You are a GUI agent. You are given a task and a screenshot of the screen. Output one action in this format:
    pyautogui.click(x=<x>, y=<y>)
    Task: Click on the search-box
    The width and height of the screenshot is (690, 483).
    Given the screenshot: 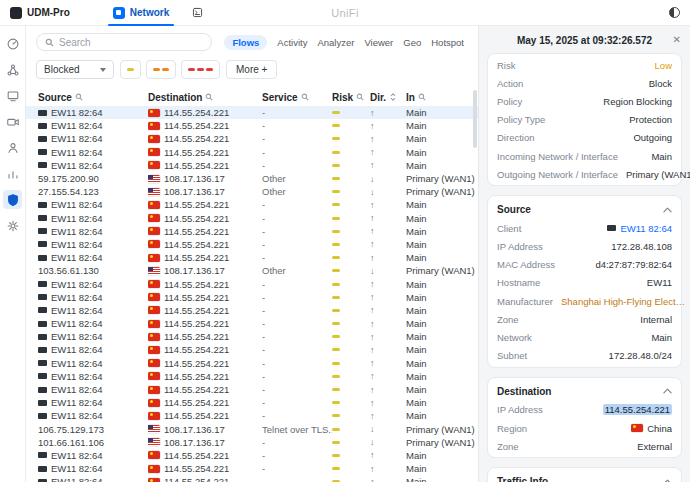 What is the action you would take?
    pyautogui.click(x=124, y=42)
    